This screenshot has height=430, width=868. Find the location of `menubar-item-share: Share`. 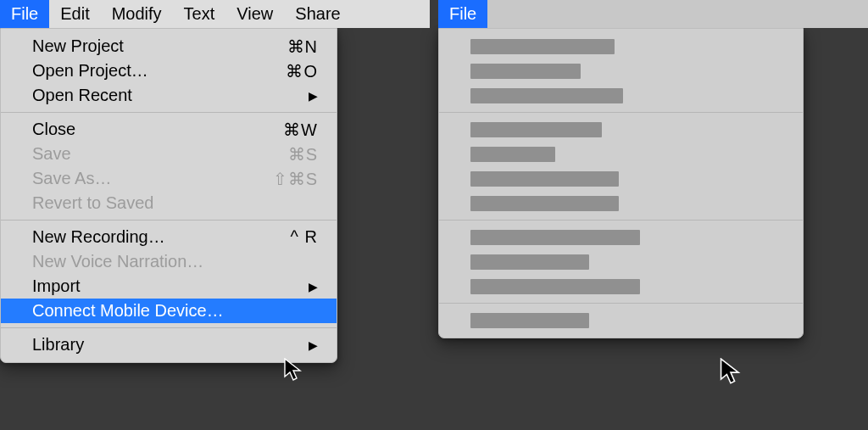

menubar-item-share: Share is located at coordinates (317, 14).